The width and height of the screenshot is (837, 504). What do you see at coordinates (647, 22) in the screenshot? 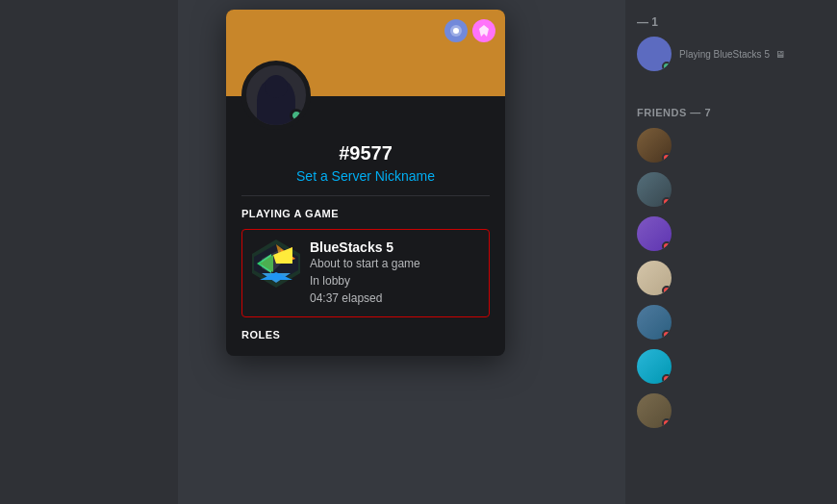
I see `online-count: — 1` at bounding box center [647, 22].